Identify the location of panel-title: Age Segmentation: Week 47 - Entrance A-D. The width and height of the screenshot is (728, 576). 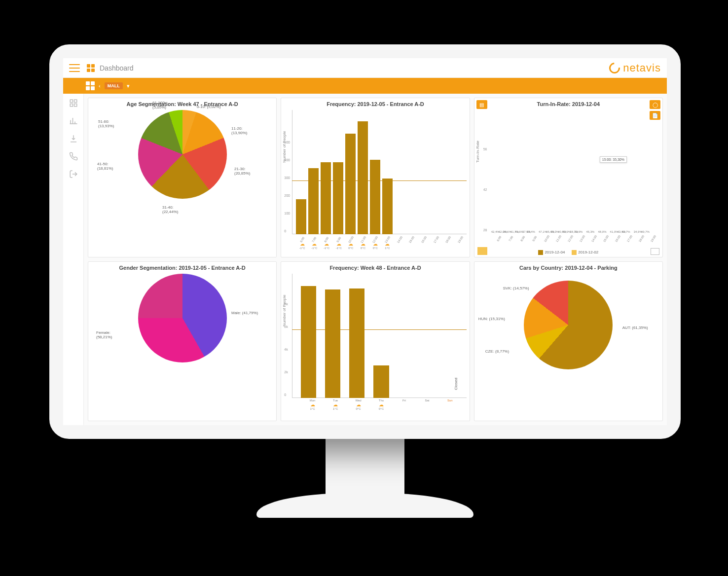
(182, 104).